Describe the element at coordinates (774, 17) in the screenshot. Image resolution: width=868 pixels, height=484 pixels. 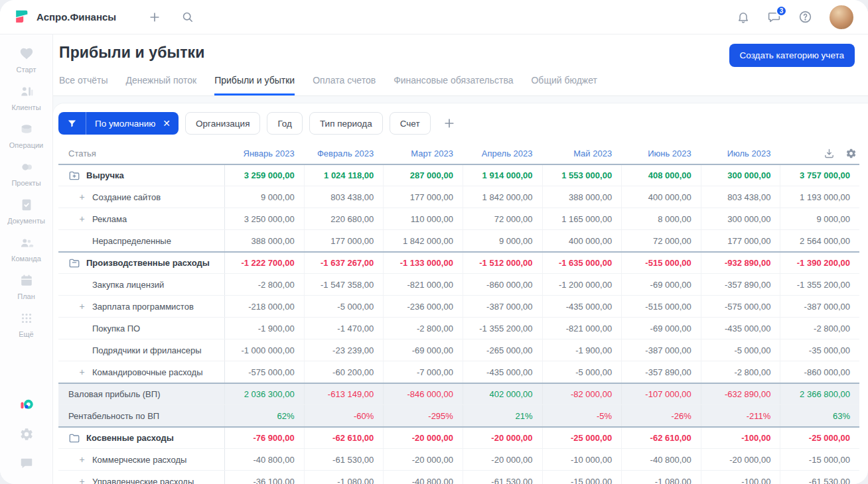
I see `chat-icon: 3` at that location.